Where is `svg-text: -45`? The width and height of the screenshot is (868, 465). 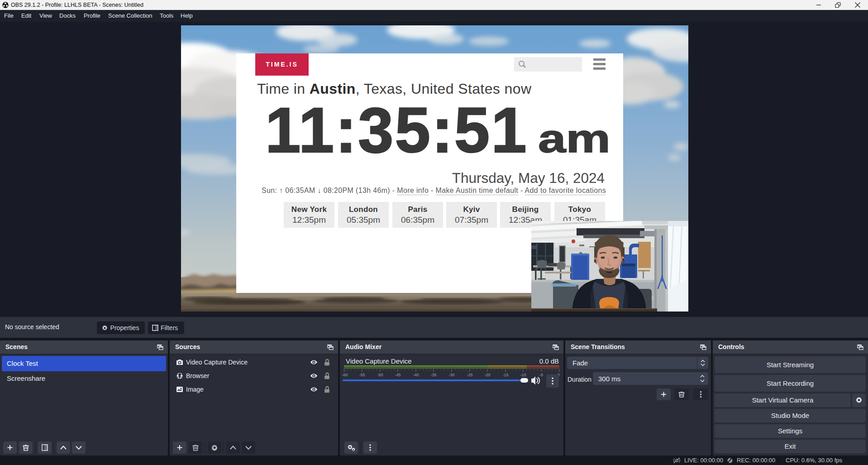 svg-text: -45 is located at coordinates (397, 375).